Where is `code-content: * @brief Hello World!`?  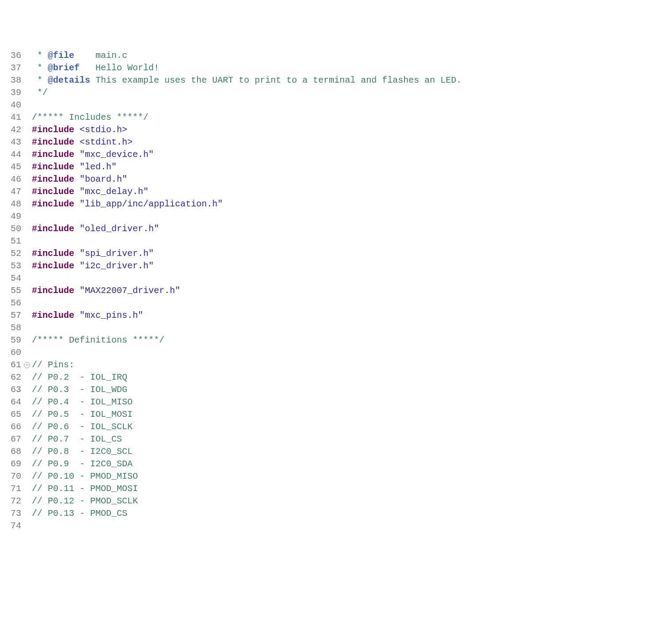
code-content: * @brief Hello World! is located at coordinates (347, 68).